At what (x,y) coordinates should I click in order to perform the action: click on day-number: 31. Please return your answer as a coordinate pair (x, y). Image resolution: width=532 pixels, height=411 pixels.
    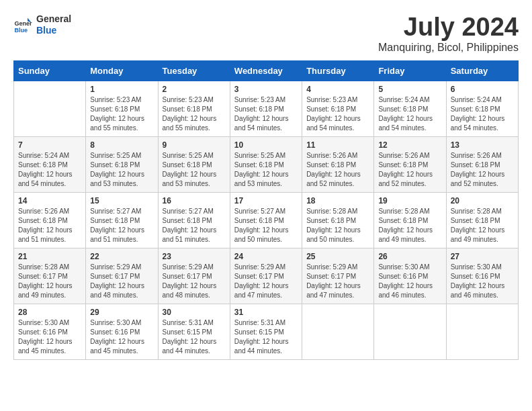
    Looking at the image, I should click on (266, 312).